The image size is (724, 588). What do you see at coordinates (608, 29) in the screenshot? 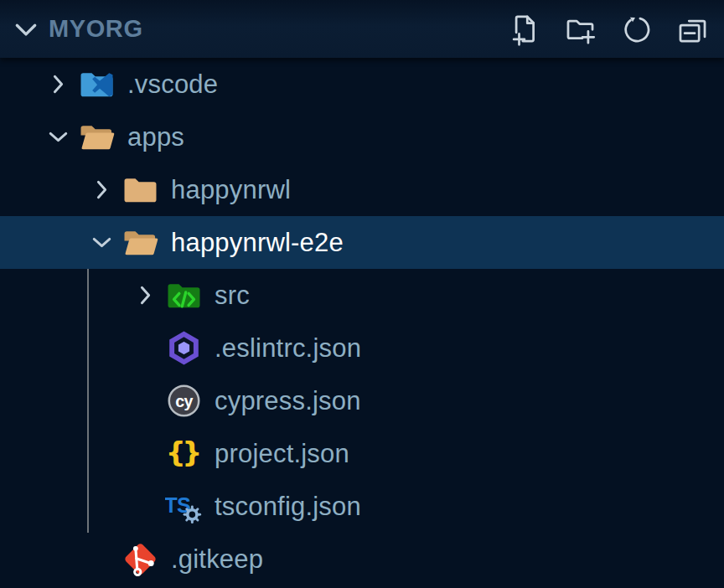
I see `header-actions` at bounding box center [608, 29].